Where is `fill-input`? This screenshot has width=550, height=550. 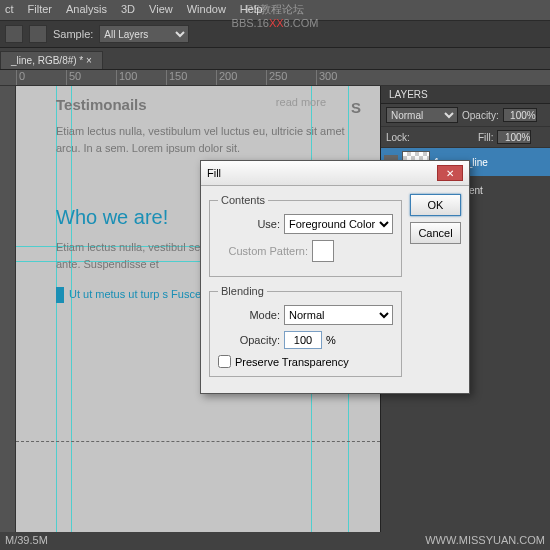
fill-input is located at coordinates (514, 137).